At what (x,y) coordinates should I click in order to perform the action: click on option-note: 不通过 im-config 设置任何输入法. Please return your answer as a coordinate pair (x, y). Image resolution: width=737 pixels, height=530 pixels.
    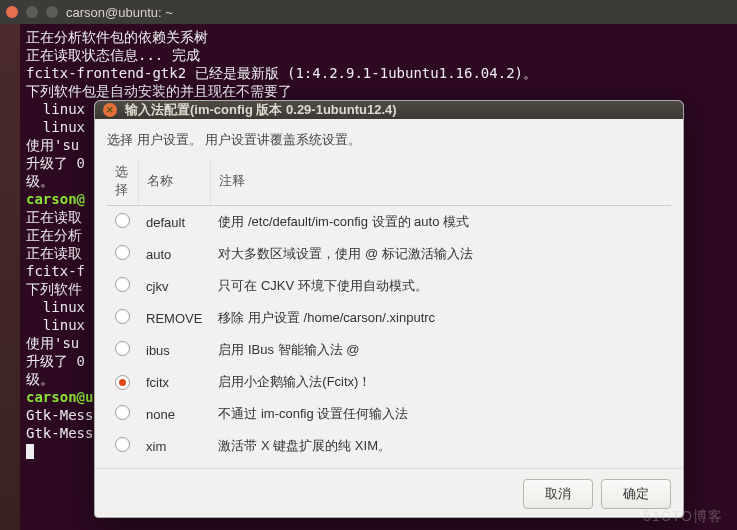
    Looking at the image, I should click on (440, 414).